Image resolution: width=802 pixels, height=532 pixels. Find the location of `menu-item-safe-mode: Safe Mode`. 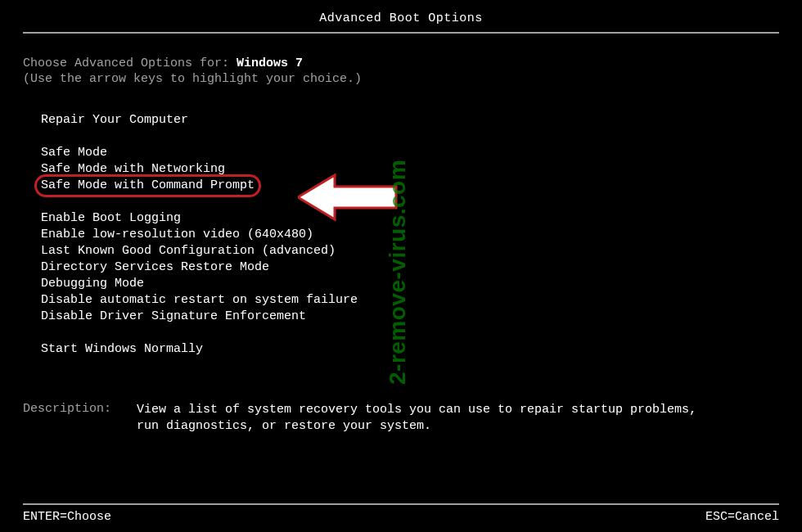

menu-item-safe-mode: Safe Mode is located at coordinates (410, 153).